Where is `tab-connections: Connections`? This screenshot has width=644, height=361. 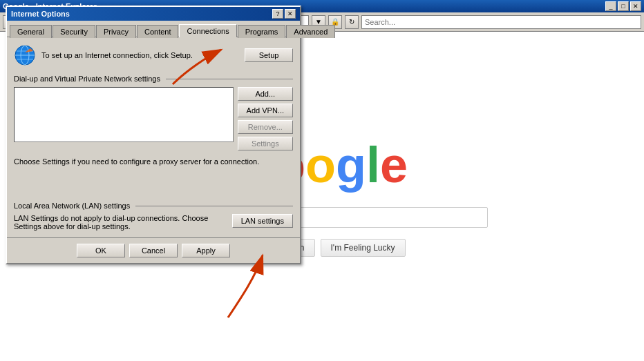 tab-connections: Connections is located at coordinates (207, 30).